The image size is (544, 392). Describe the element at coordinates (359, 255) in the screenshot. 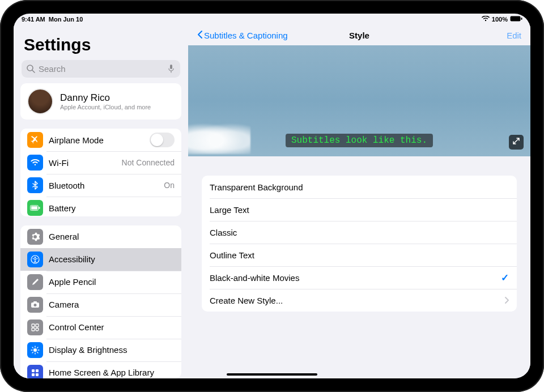

I see `style-option-label: Outline Text` at that location.